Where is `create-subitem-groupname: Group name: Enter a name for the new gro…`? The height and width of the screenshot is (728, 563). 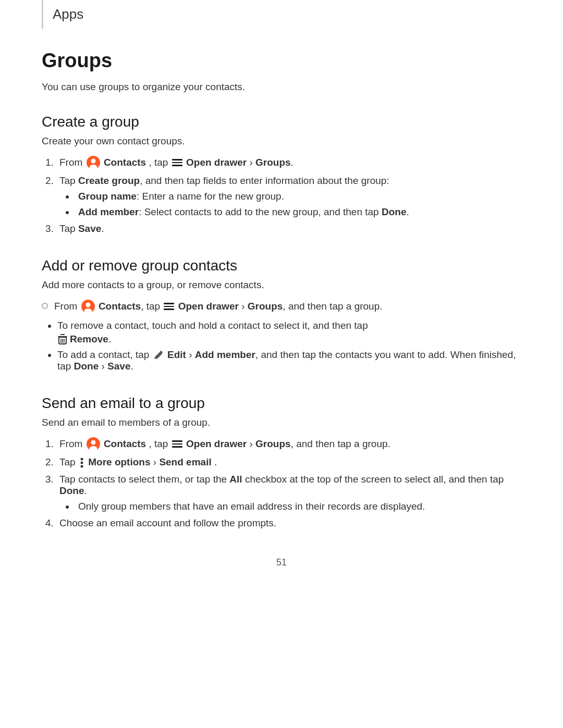 create-subitem-groupname: Group name: Enter a name for the new gro… is located at coordinates (298, 196).